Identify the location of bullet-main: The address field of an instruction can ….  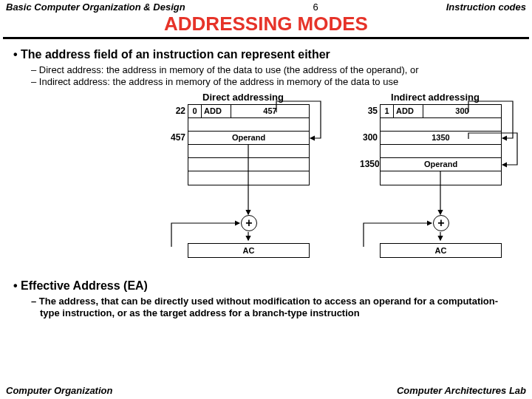
(267, 55).